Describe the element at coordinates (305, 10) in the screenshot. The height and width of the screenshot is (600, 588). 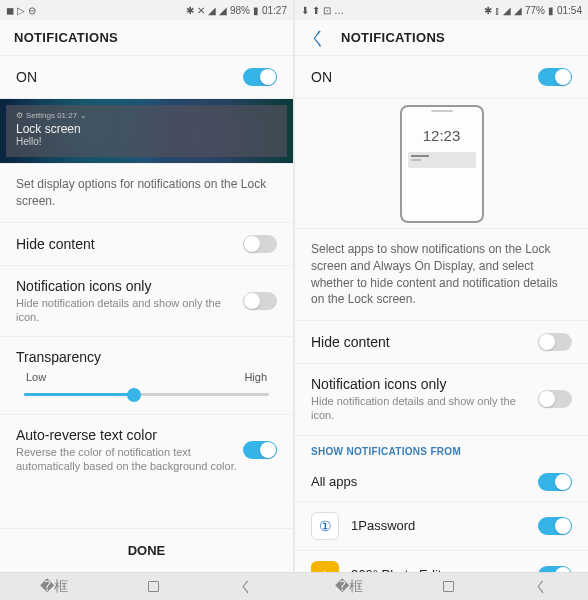
I see `download-icon: ⬇` at that location.